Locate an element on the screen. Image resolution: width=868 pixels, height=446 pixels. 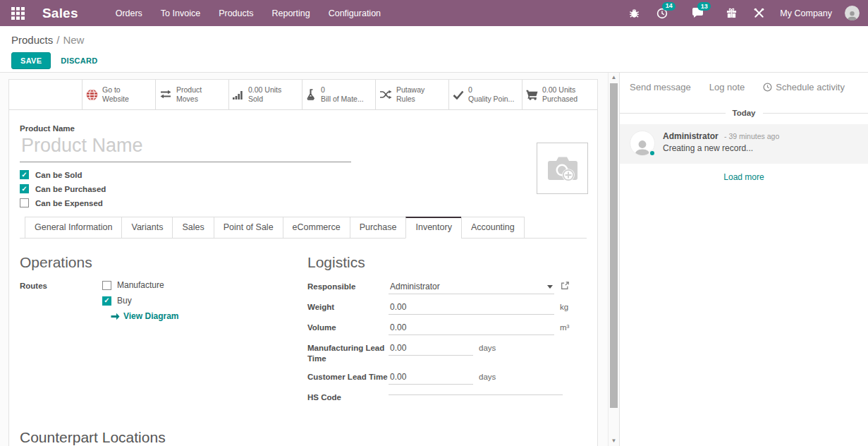
stat-line2: Website is located at coordinates (116, 99).